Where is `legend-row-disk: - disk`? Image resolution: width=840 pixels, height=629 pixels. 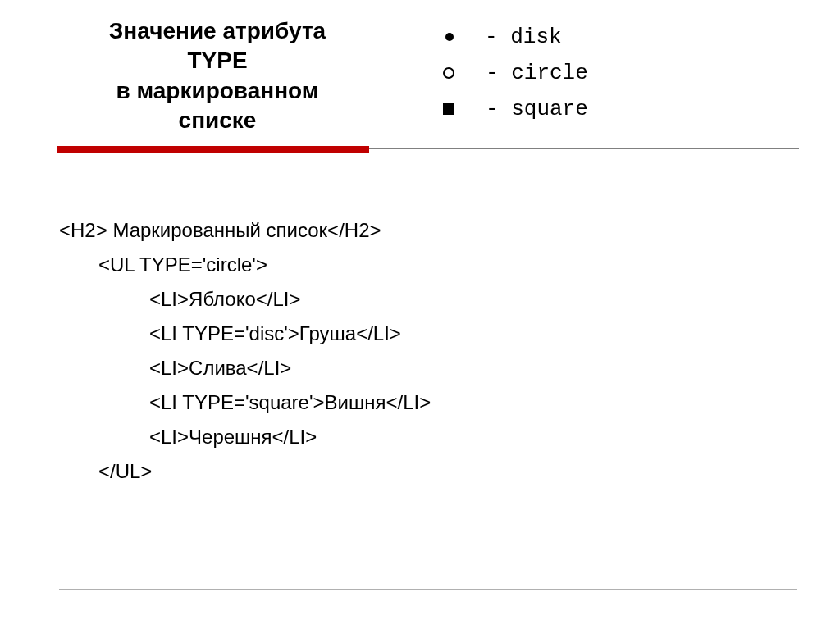
legend-row-disk: - disk is located at coordinates (621, 37).